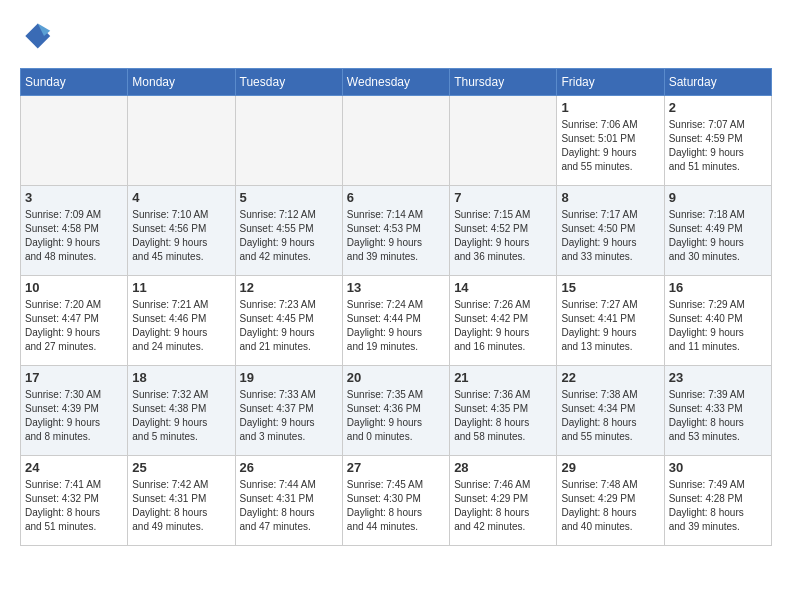 The image size is (792, 612). What do you see at coordinates (74, 468) in the screenshot?
I see `day-number: 24` at bounding box center [74, 468].